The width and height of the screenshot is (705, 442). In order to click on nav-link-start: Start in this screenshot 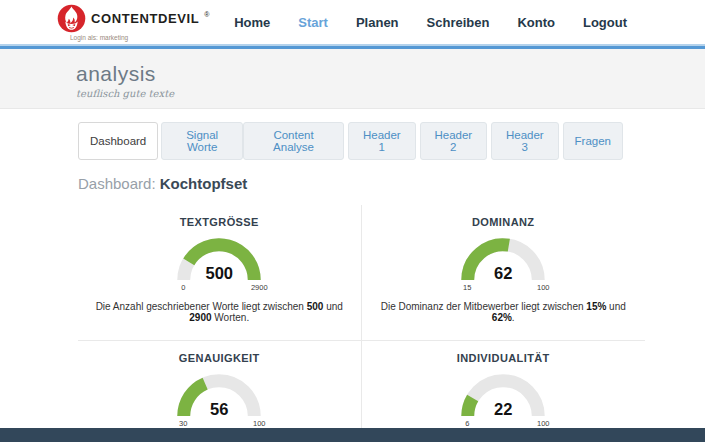, I will do `click(313, 22)`.